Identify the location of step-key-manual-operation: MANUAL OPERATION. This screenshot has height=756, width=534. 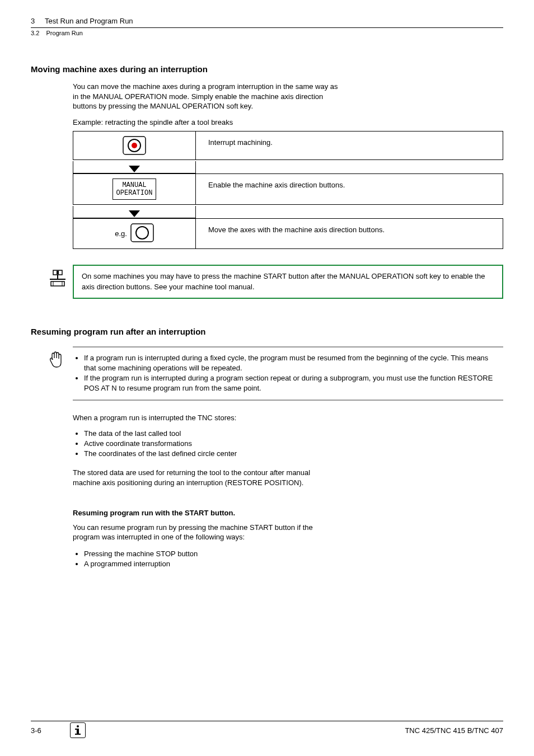
(134, 189).